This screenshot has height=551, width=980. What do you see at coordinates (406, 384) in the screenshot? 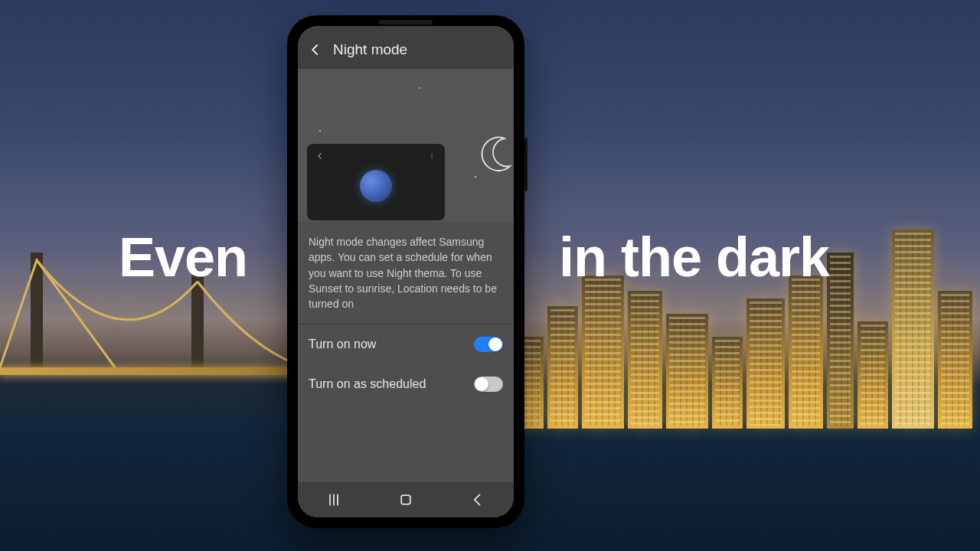
I see `setting-turn-on-scheduled: Turn on as scheduled` at bounding box center [406, 384].